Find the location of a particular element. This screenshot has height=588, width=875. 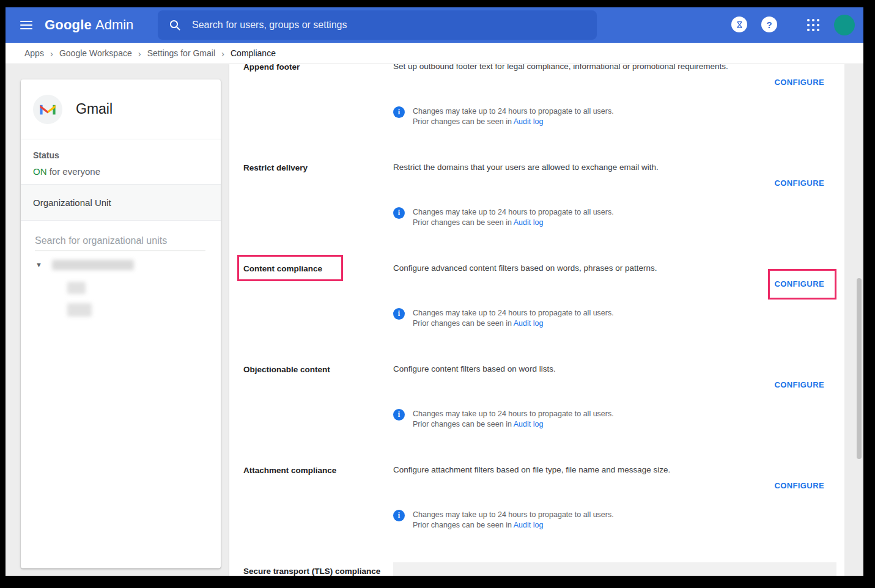

setting-title: Restrict delivery is located at coordinates (316, 167).